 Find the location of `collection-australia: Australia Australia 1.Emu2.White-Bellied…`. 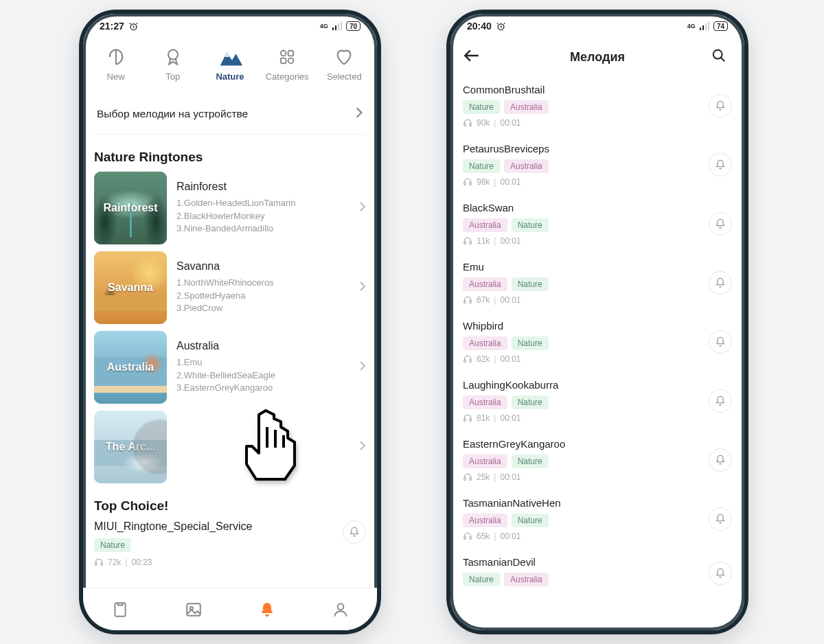

collection-australia: Australia Australia 1.Emu2.White-Bellied… is located at coordinates (230, 367).